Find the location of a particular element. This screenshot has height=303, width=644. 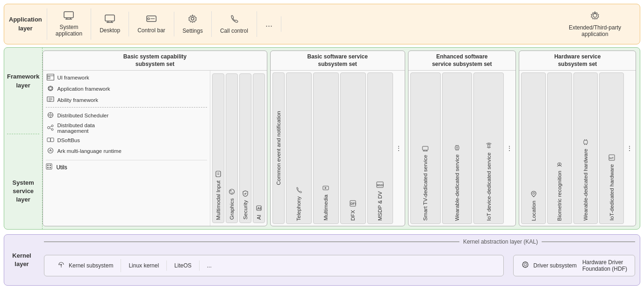

linux-kernel-item: Linux kernel is located at coordinates (144, 266).